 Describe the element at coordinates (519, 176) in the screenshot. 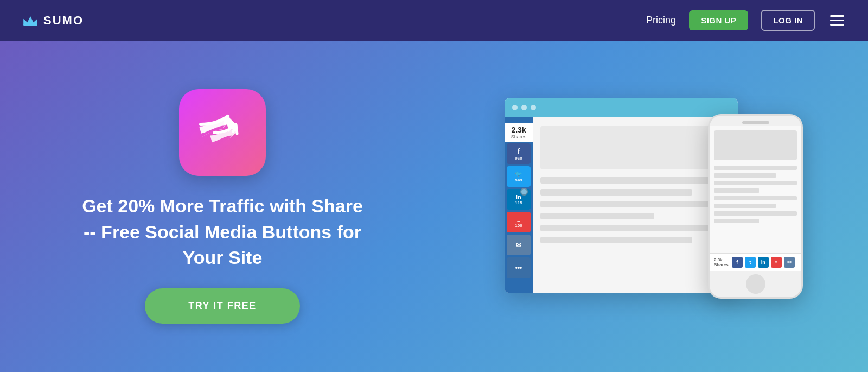

I see `twitter-share-btn: 🐦 549` at that location.